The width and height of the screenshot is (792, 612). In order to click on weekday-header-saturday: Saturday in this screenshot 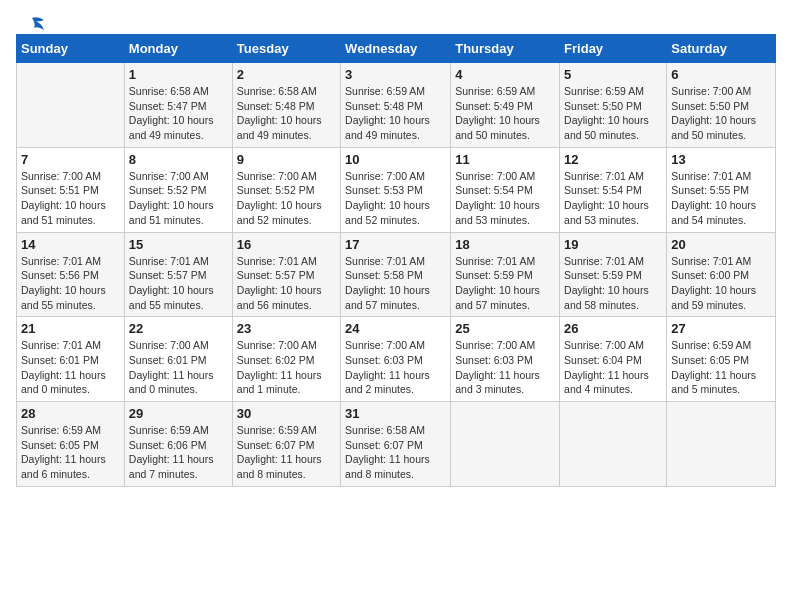, I will do `click(722, 49)`.